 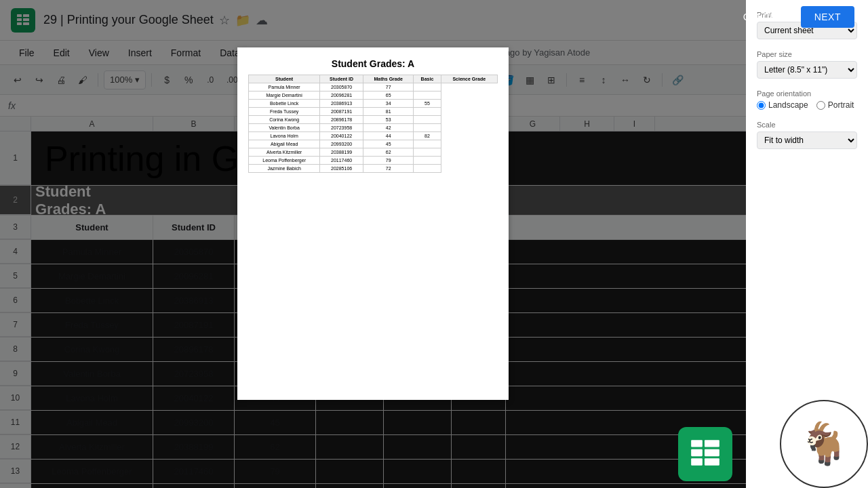 I want to click on preview-cell-7-1: 20993200, so click(x=342, y=144).